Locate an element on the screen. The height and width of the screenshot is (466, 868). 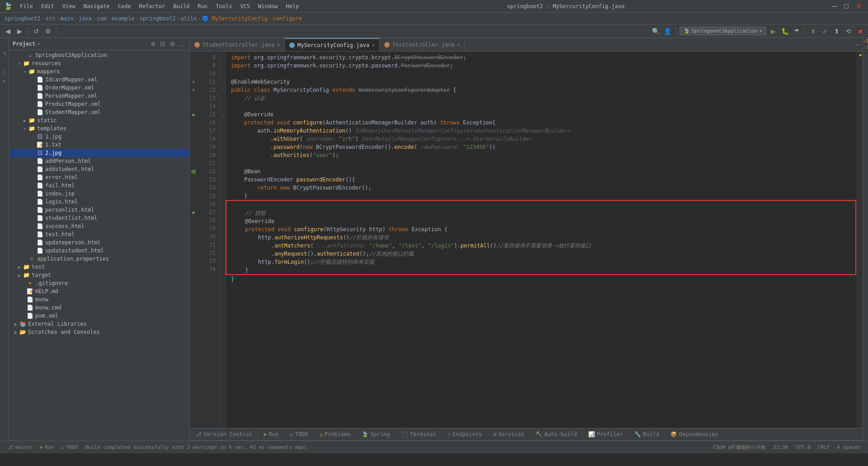
tree-item-personlist: 📄 personlist.html is located at coordinates (99, 210).